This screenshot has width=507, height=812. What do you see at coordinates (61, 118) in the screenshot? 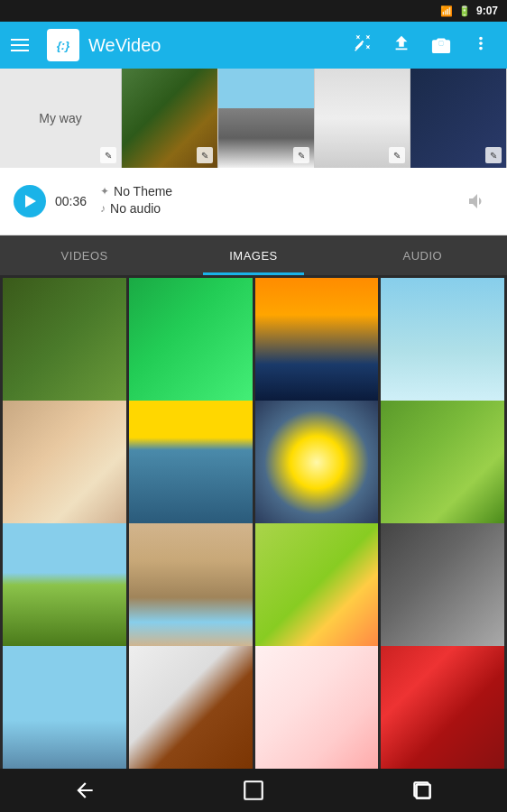
I see `text-clip: My way ✎` at bounding box center [61, 118].